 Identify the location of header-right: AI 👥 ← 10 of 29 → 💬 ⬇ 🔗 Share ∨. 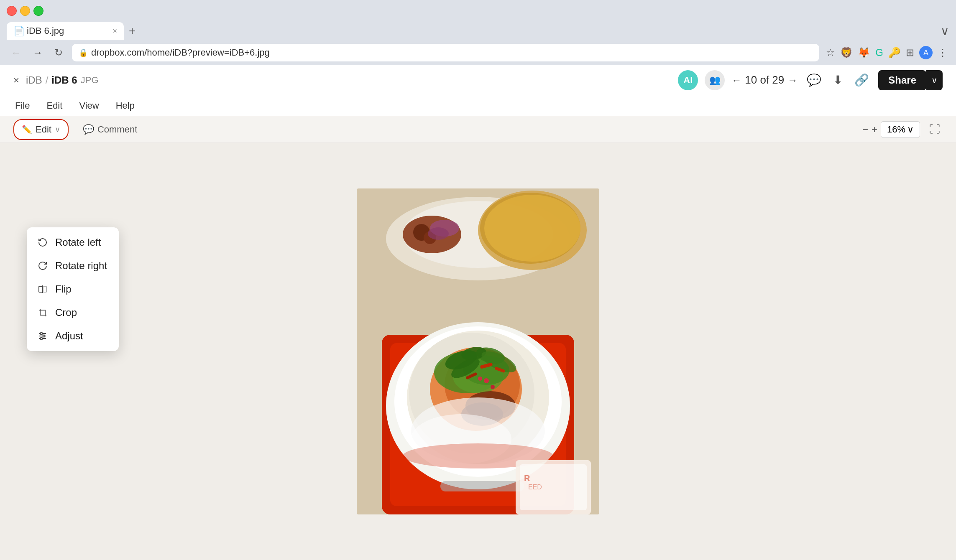
(810, 80).